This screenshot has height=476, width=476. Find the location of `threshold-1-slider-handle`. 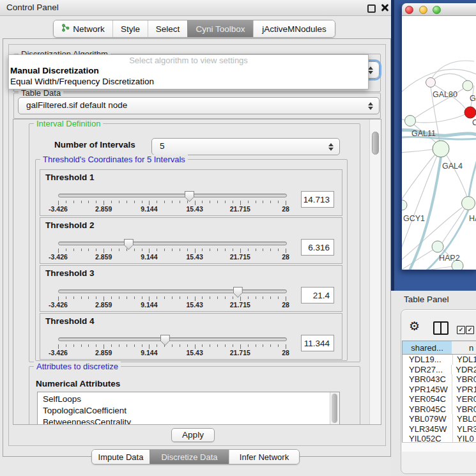

threshold-1-slider-handle is located at coordinates (189, 197).